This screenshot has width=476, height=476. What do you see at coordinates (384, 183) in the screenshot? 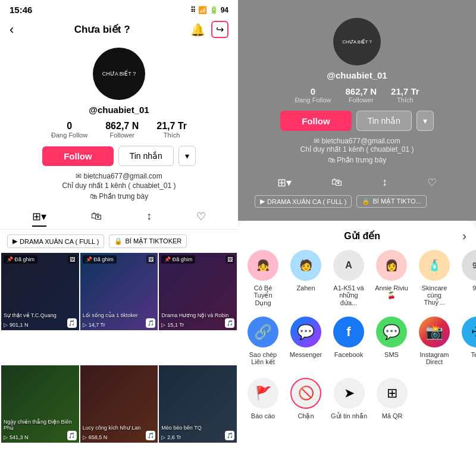
I see `right-tab-repost: ↕` at bounding box center [384, 183].